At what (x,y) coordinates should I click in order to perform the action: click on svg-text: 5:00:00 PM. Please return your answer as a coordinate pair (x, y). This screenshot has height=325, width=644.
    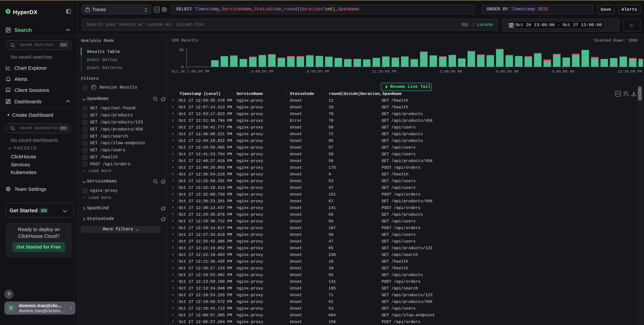
    Looking at the image, I should click on (262, 71).